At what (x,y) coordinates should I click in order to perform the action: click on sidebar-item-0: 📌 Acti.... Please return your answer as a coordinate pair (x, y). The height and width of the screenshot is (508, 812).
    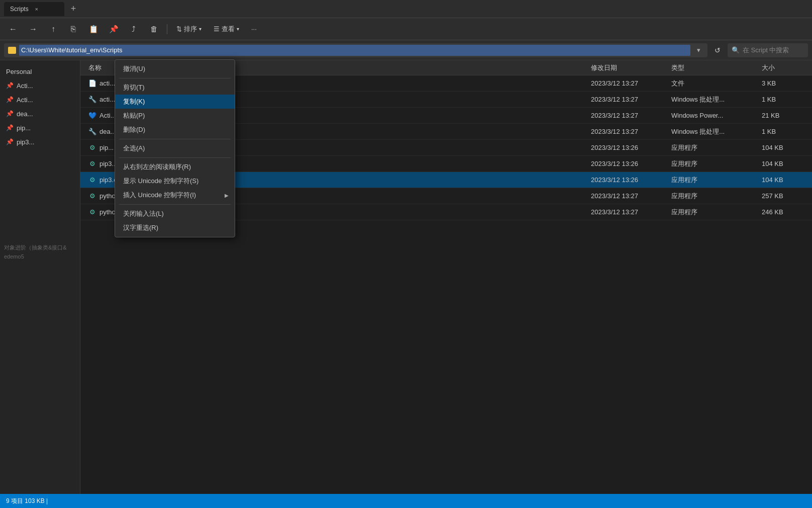
    Looking at the image, I should click on (40, 86).